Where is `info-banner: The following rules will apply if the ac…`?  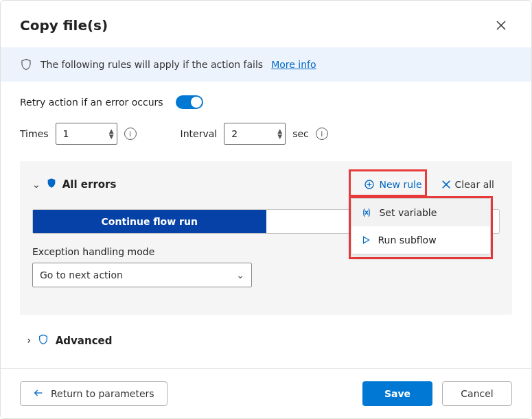
info-banner: The following rules will apply if the ac… is located at coordinates (266, 64).